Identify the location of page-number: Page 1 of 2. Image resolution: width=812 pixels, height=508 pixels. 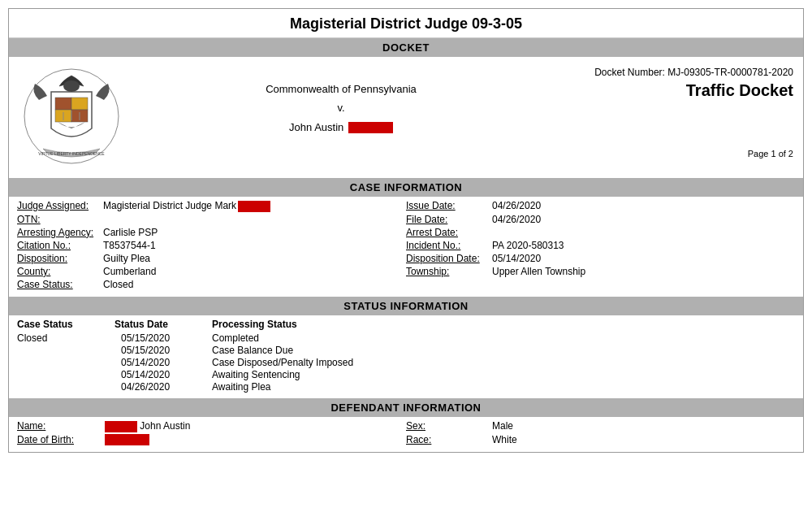
(672, 154).